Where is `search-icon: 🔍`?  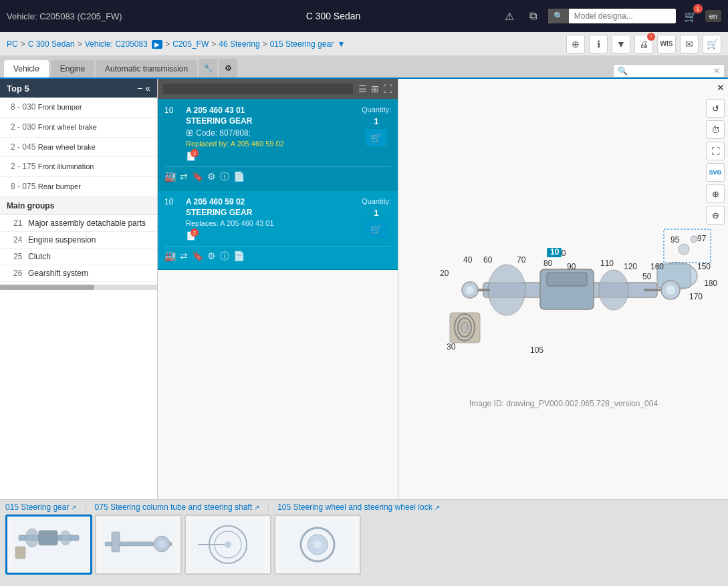 search-icon: 🔍 is located at coordinates (559, 16).